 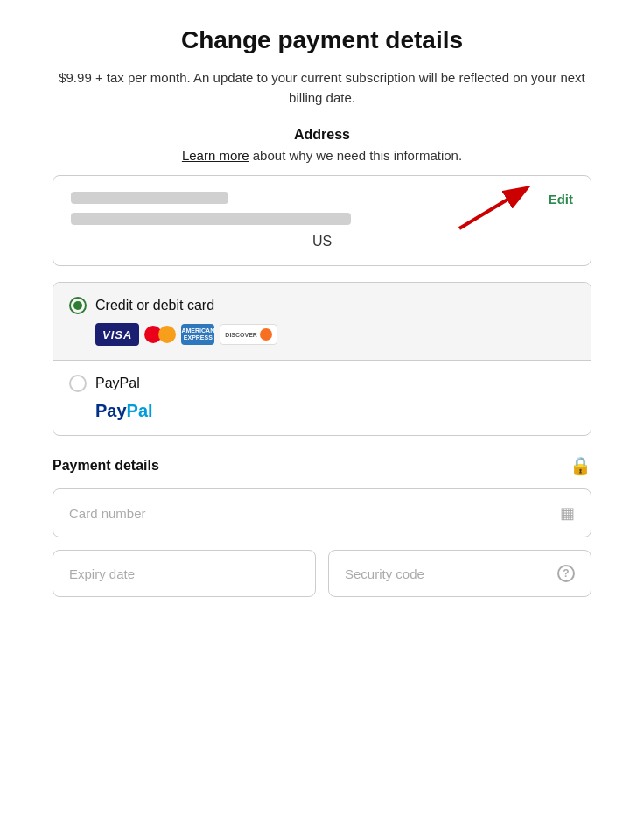 What do you see at coordinates (322, 40) in the screenshot?
I see `page-title: Change payment details` at bounding box center [322, 40].